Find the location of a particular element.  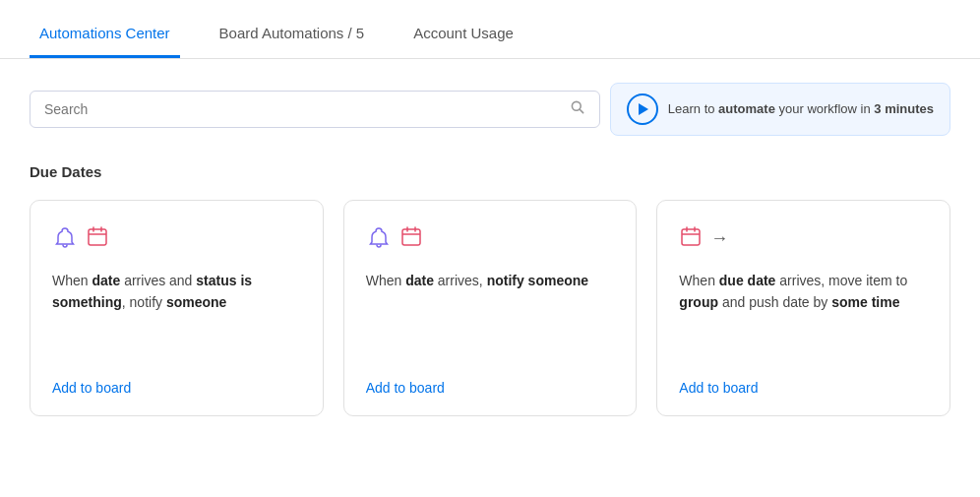

search-input is located at coordinates (307, 109).